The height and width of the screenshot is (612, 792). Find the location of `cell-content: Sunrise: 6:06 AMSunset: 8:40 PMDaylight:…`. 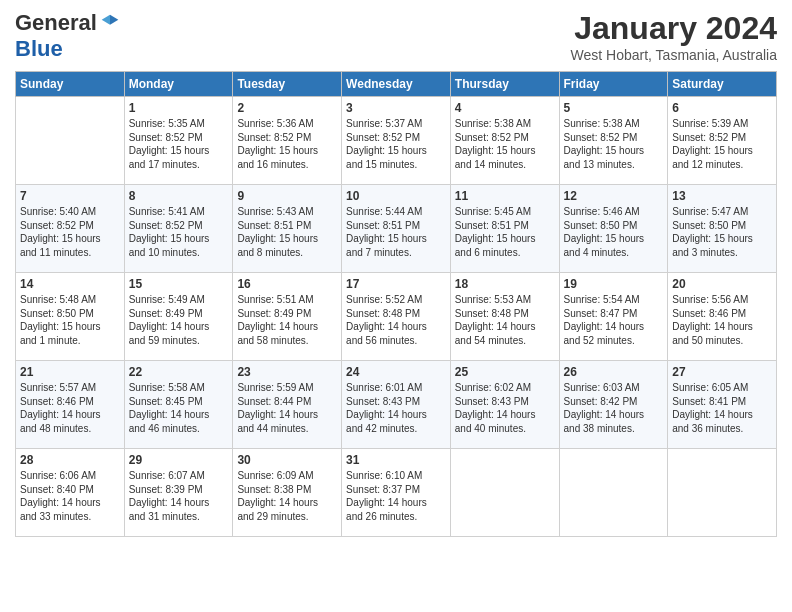

cell-content: Sunrise: 6:06 AMSunset: 8:40 PMDaylight:… is located at coordinates (70, 496).